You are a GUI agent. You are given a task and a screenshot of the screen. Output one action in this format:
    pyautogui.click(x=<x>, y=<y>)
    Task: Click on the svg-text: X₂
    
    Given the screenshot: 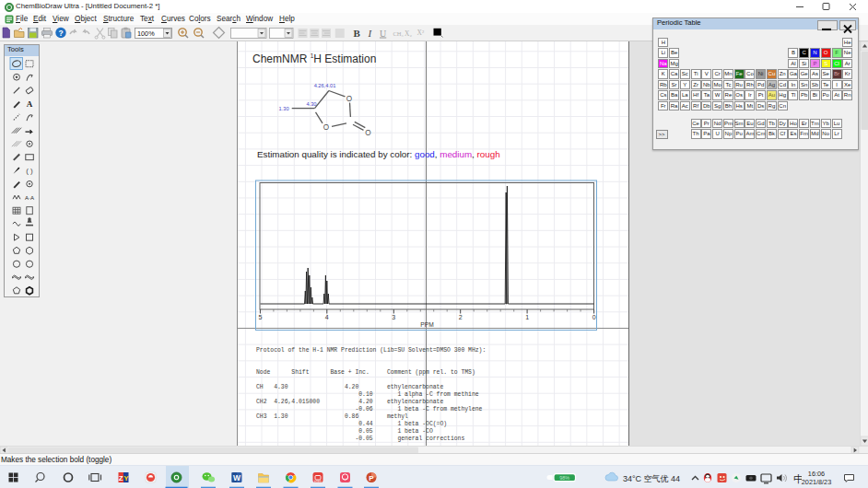 What is the action you would take?
    pyautogui.click(x=408, y=33)
    